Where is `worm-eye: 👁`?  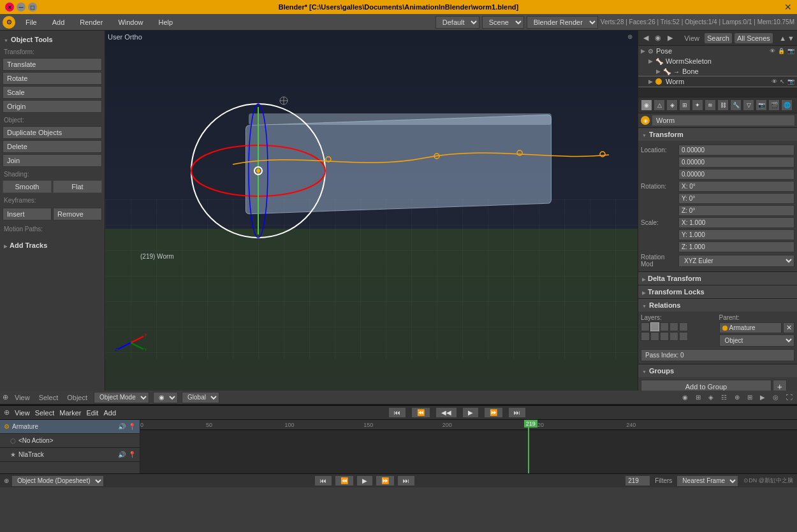
worm-eye: 👁 is located at coordinates (774, 82).